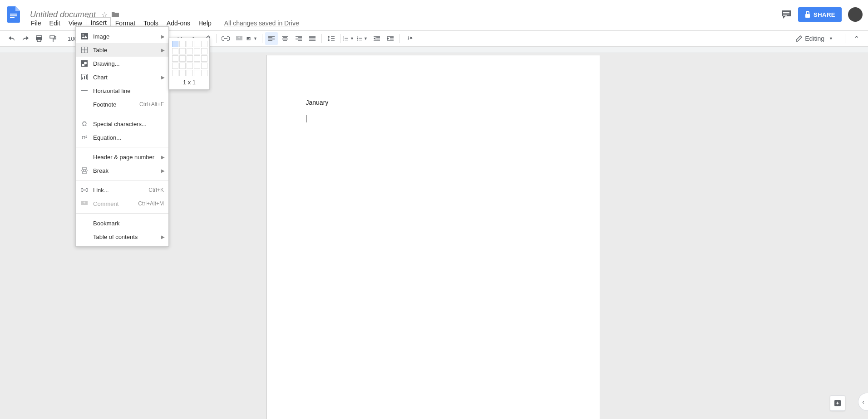 This screenshot has width=868, height=419. I want to click on insert-bookmark-item: Bookmark, so click(122, 223).